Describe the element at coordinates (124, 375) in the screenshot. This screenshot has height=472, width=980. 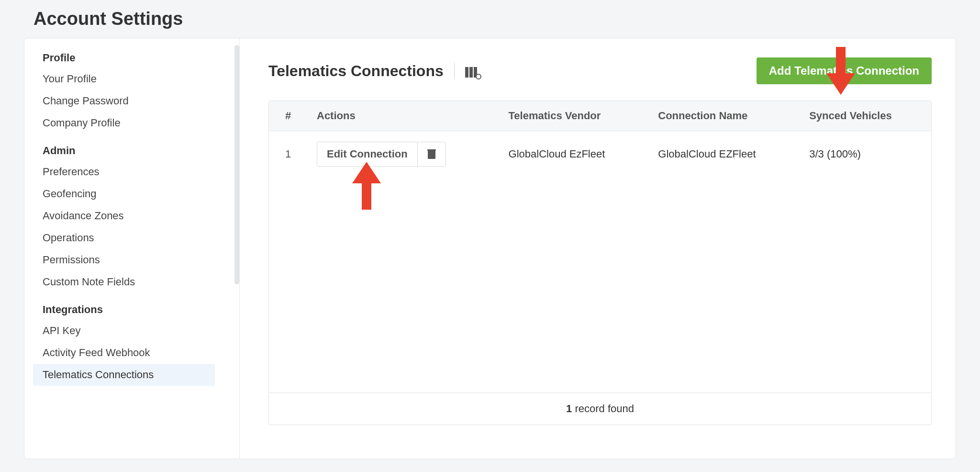
I see `nav-telematics-connections: Telematics Connections` at that location.